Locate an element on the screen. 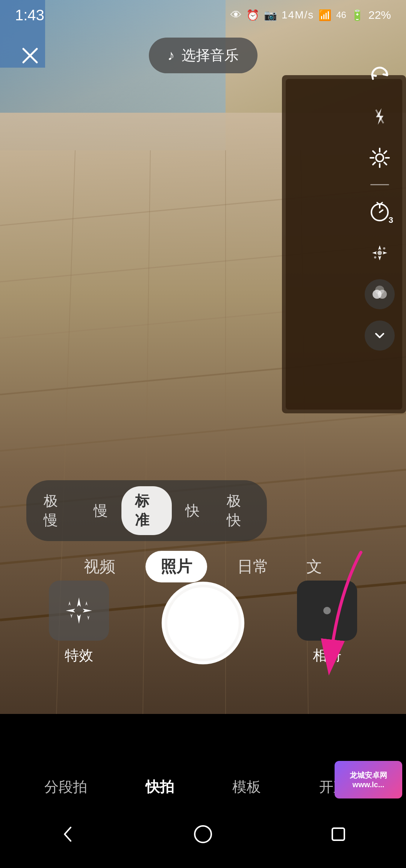  effects-icon-box is located at coordinates (79, 611).